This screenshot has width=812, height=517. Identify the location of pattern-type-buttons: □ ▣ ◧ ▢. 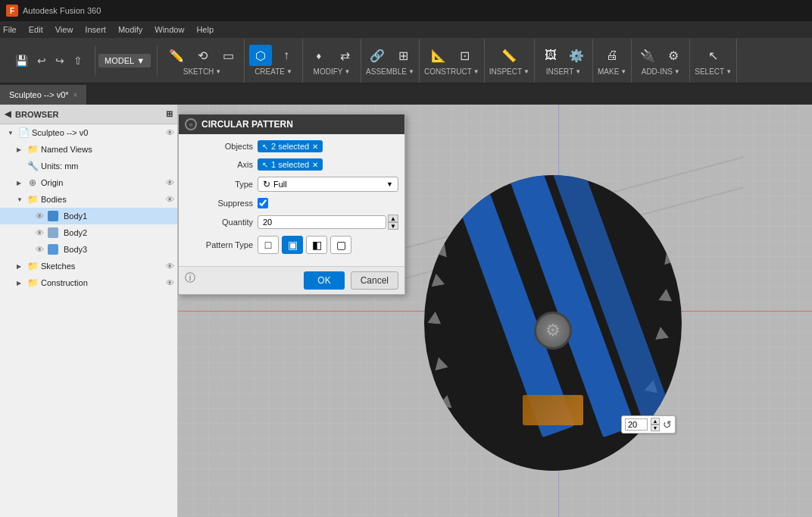
(304, 245).